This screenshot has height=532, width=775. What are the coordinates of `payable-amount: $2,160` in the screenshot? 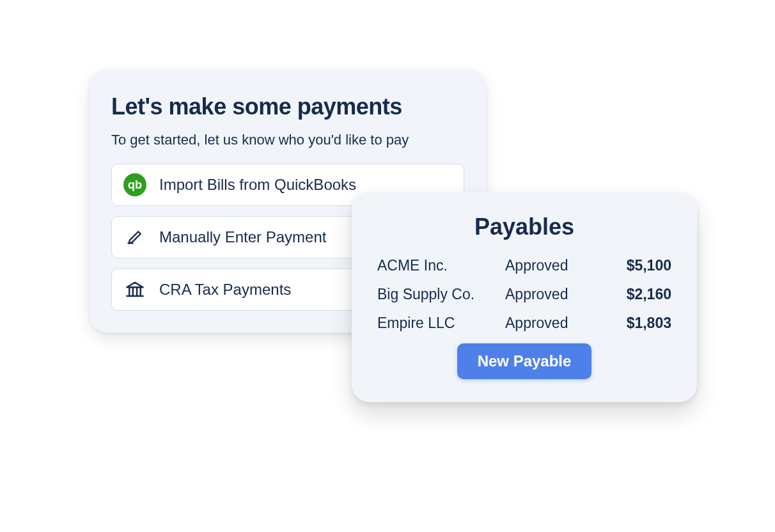 It's located at (633, 294).